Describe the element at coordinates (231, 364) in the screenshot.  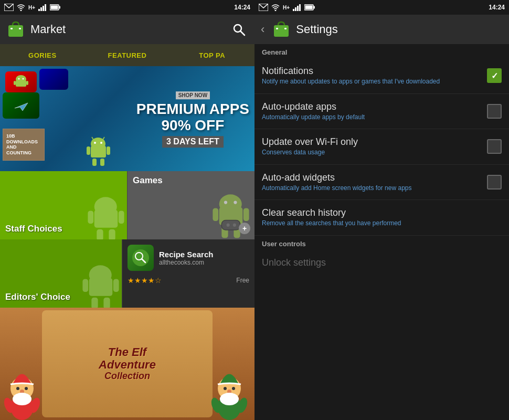
I see `elf-right` at that location.